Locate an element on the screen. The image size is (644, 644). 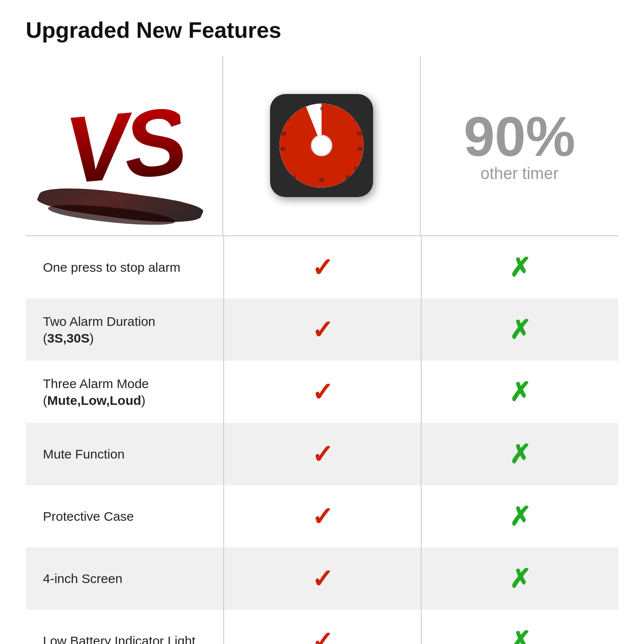
feature-name-2: Two Alarm Duration(3S,30S) is located at coordinates (125, 330).